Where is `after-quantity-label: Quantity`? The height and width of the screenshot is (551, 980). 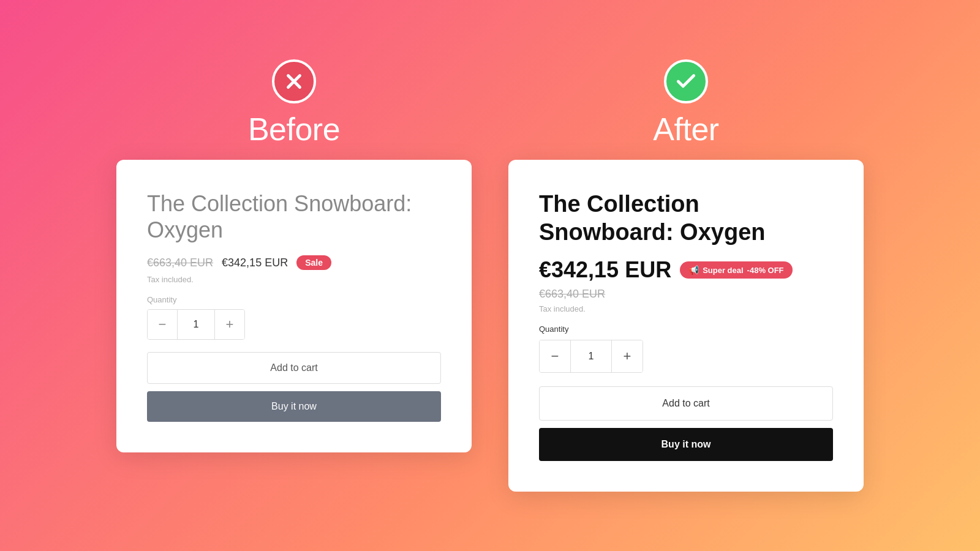
after-quantity-label: Quantity is located at coordinates (686, 329).